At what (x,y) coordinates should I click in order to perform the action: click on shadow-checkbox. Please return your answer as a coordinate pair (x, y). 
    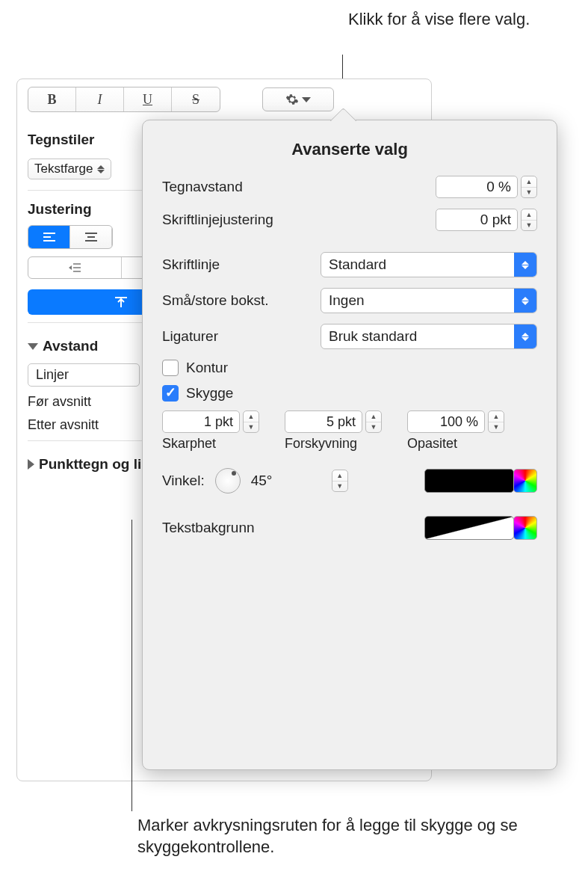
    Looking at the image, I should click on (170, 393).